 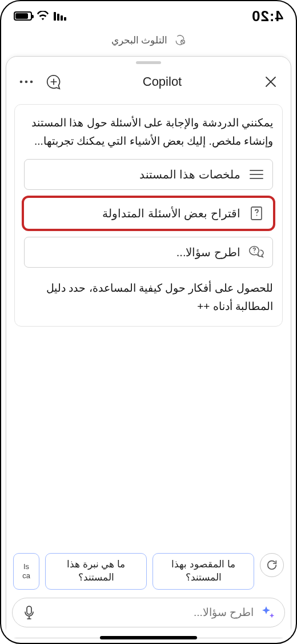 I want to click on document-title-bar: التلوث البحري, so click(x=148, y=40).